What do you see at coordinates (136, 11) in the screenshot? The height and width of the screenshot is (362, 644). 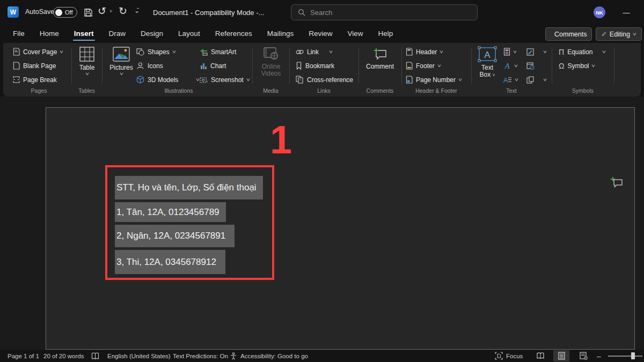 I see `quick-access-toolbar-chevron-icon: ⌄̄` at bounding box center [136, 11].